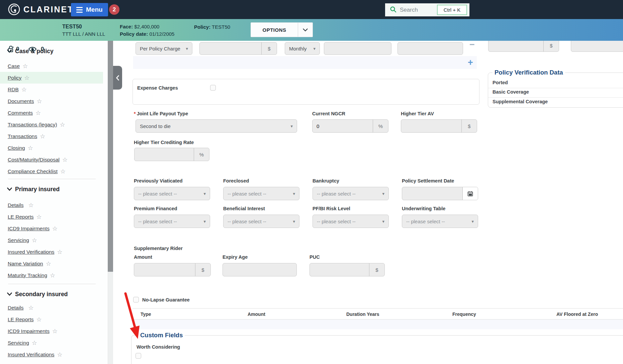 The height and width of the screenshot is (364, 623). What do you see at coordinates (52, 90) in the screenshot?
I see `sidebar-item-rdb: RDB☆` at bounding box center [52, 90].